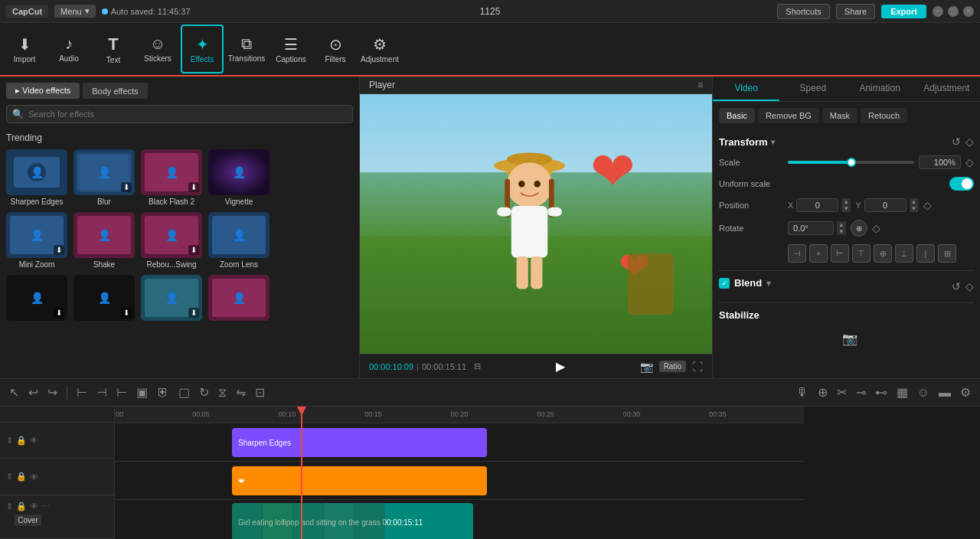 This screenshot has height=539, width=980. What do you see at coordinates (851, 162) in the screenshot?
I see `scale-thumb` at bounding box center [851, 162].